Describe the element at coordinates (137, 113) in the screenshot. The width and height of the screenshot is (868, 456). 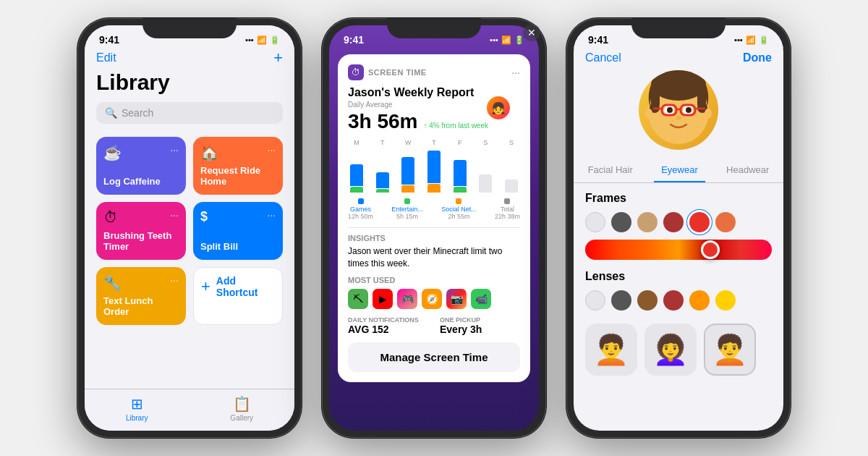
I see `search-placeholder: Search` at that location.